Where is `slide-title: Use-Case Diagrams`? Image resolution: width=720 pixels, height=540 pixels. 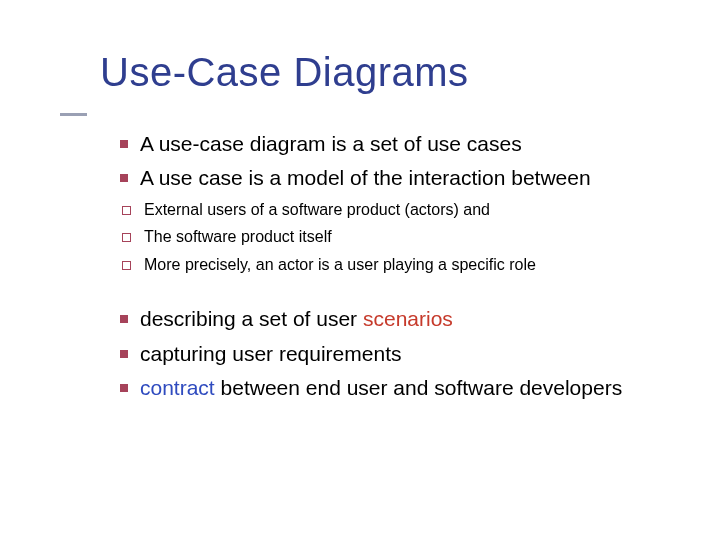
slide-title: Use-Case Diagrams is located at coordinates (395, 72).